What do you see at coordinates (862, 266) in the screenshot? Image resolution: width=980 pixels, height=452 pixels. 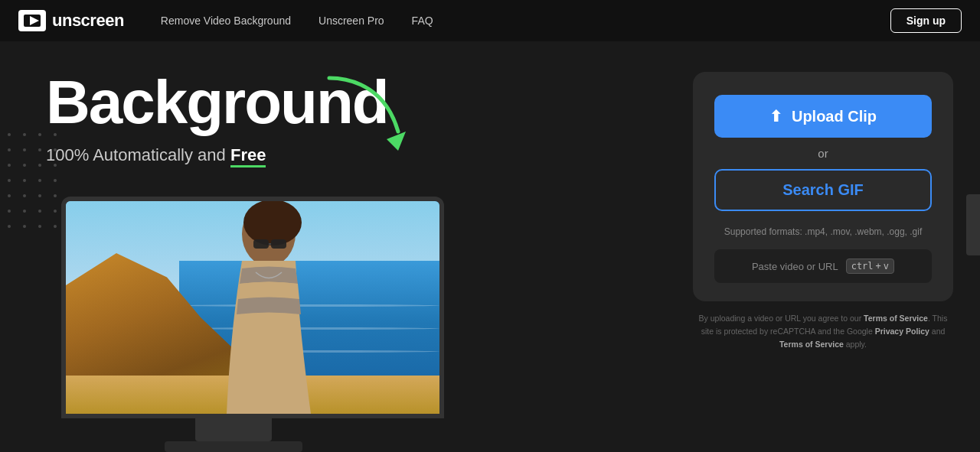 I see `ctrl-key: ctrl` at bounding box center [862, 266].